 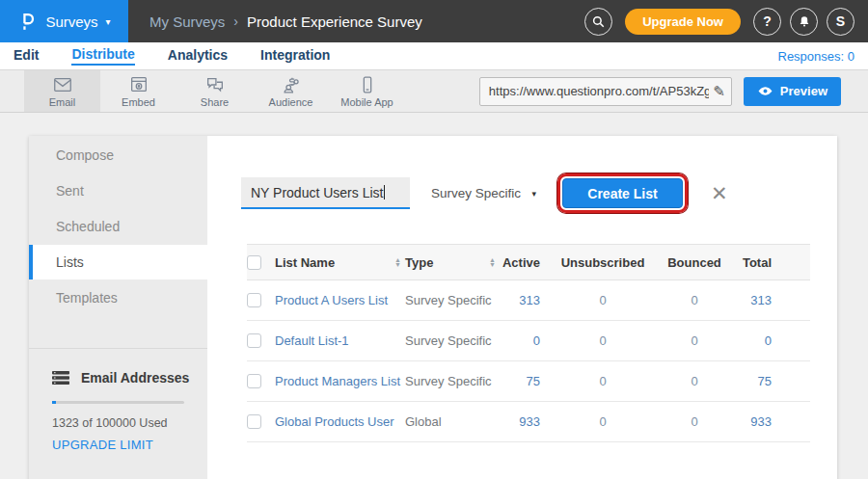 What do you see at coordinates (423, 422) in the screenshot?
I see `list-type-cell: Global` at bounding box center [423, 422].